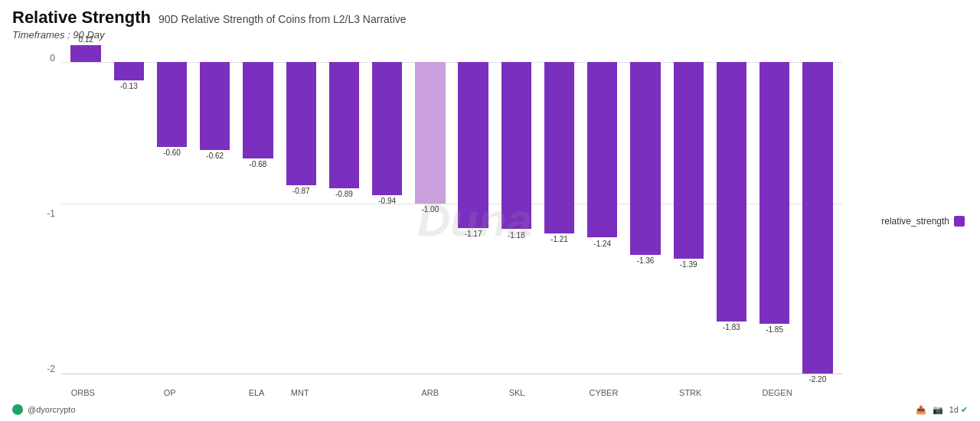 This screenshot has width=980, height=421. Describe the element at coordinates (938, 410) in the screenshot. I see `camera-icon: 📷` at that location.